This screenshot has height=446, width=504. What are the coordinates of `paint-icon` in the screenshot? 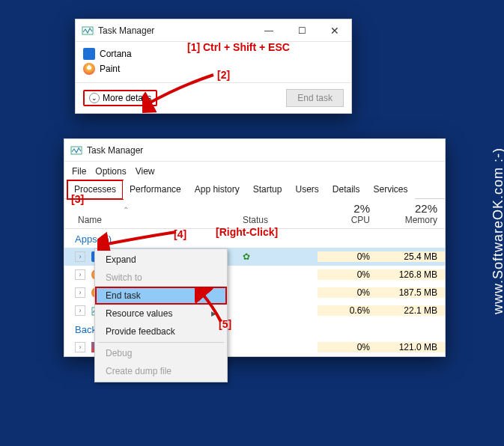 It's located at (89, 69).